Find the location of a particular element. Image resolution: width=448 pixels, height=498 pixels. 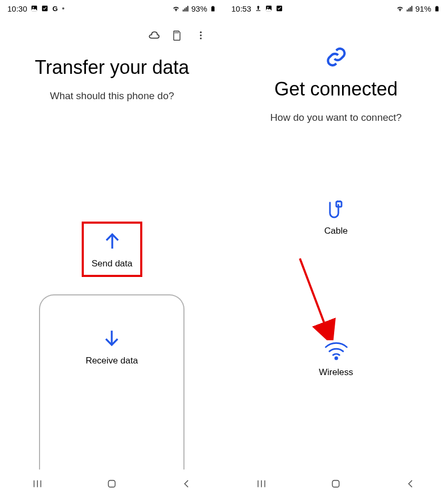

arrow-up-icon is located at coordinates (112, 241).